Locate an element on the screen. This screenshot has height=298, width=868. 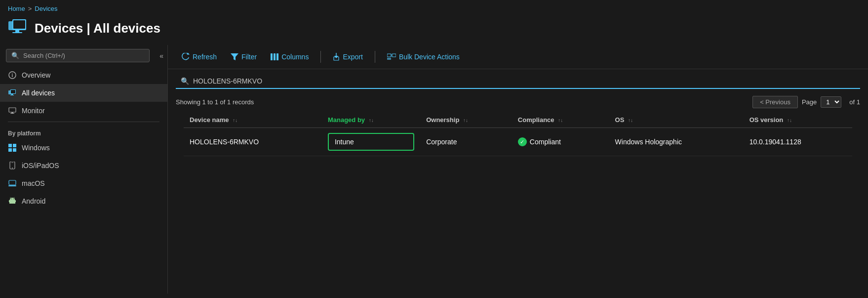
table-container: Device name ↑↓ Managed by ↑↓ Ownership ↑… is located at coordinates (518, 134).